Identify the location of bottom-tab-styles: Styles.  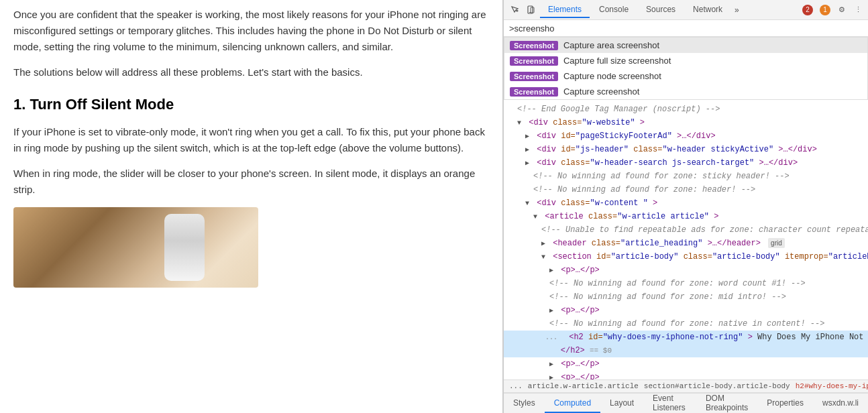
(525, 404).